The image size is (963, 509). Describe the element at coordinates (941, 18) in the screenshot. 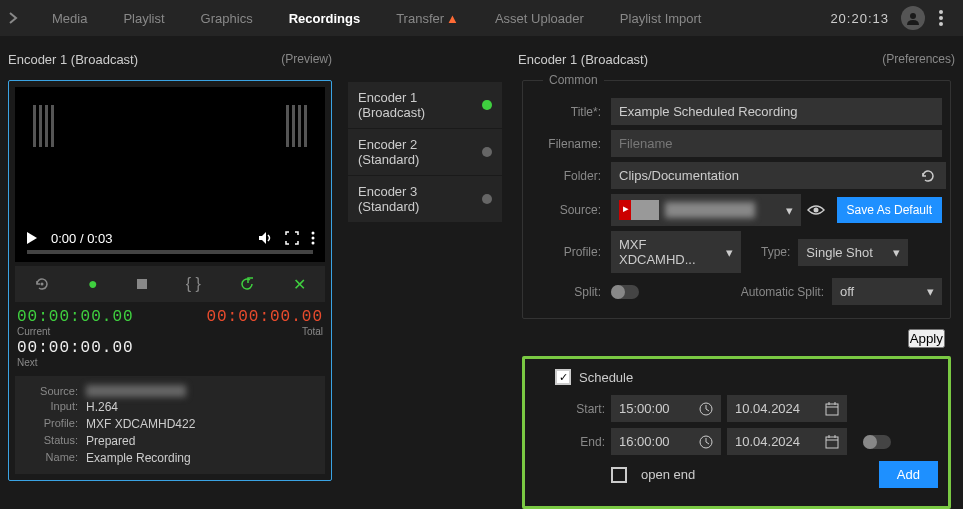

I see `more-menu-icon` at that location.